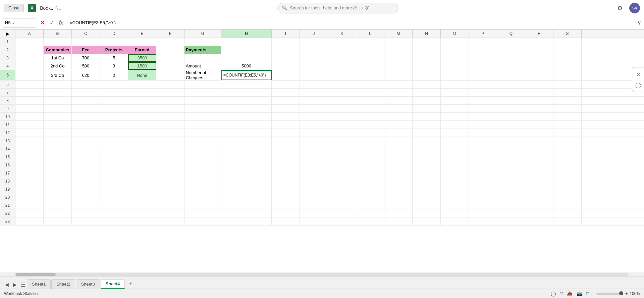  I want to click on cell-S23, so click(568, 221).